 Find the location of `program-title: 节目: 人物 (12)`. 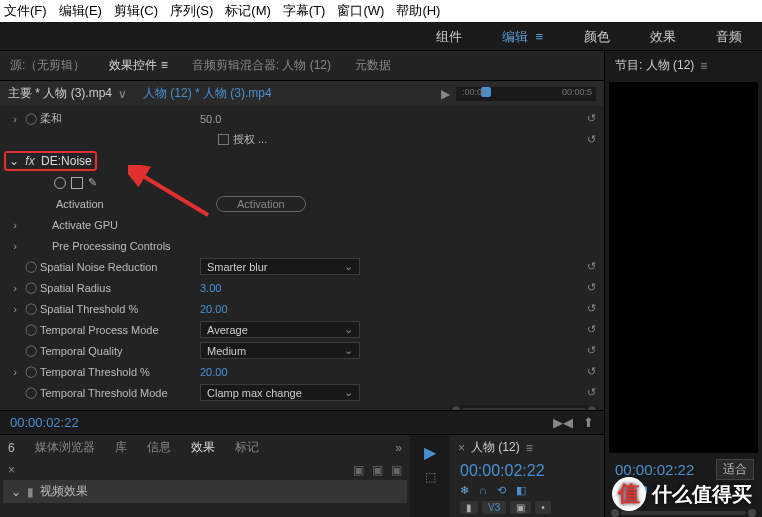

program-title: 节目: 人物 (12) is located at coordinates (654, 66).